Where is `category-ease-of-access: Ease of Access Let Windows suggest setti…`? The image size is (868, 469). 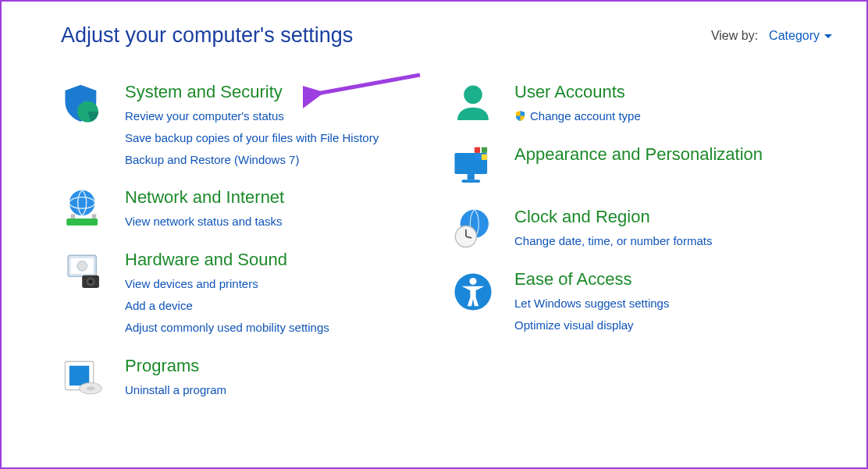
category-ease-of-access: Ease of Access Let Windows suggest setti… is located at coordinates (642, 303).